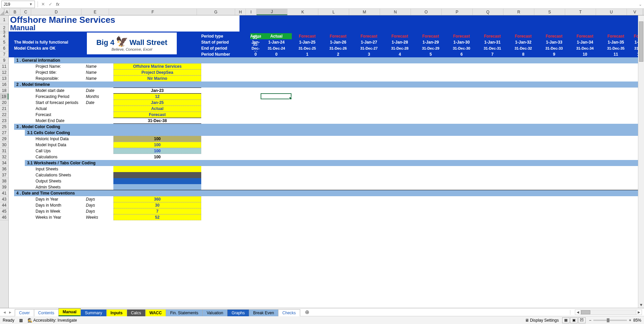  What do you see at coordinates (157, 199) in the screenshot?
I see `days-year-value: 360` at bounding box center [157, 199].